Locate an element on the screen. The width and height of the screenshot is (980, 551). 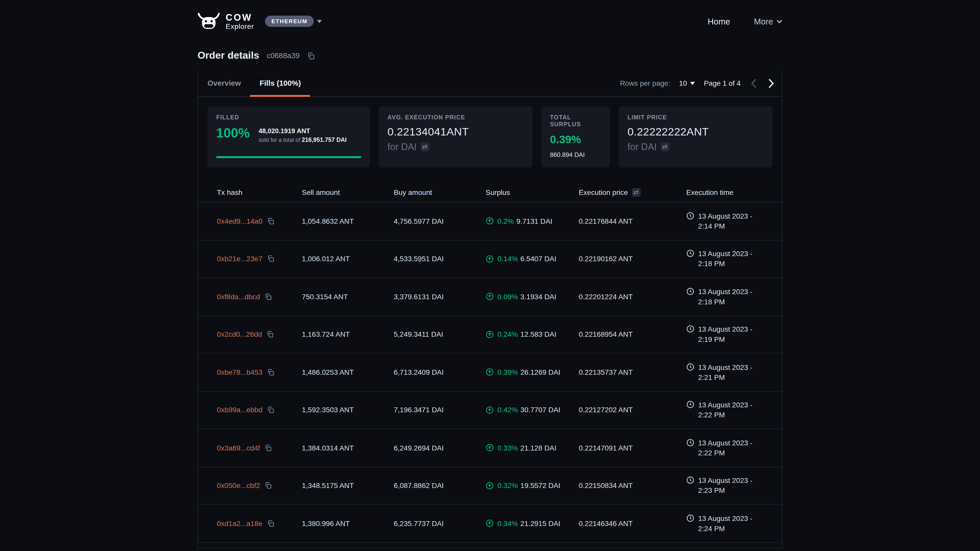
tx-hash-link: 0xd1a2...a18e is located at coordinates (240, 523).